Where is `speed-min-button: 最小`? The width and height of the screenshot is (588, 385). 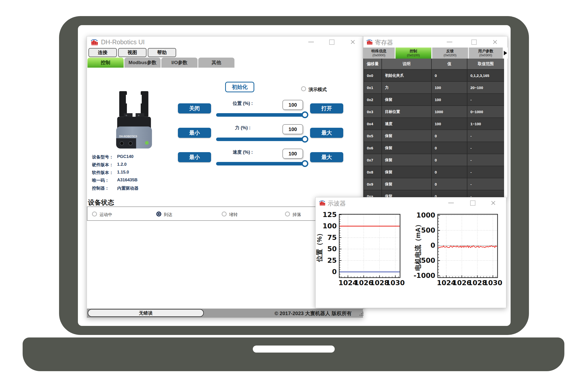
speed-min-button: 最小 is located at coordinates (194, 157).